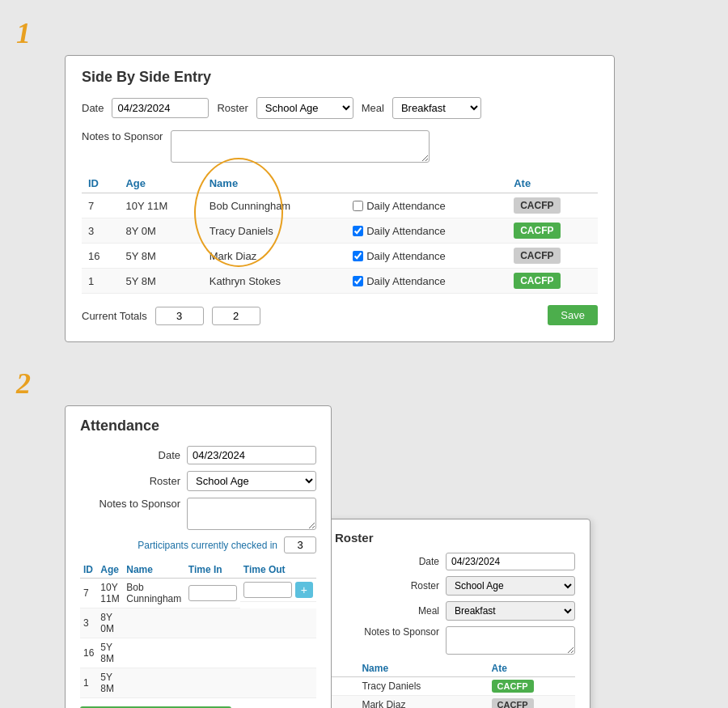 The image size is (728, 708). I want to click on notes-row: Notes to Sponsor, so click(340, 146).